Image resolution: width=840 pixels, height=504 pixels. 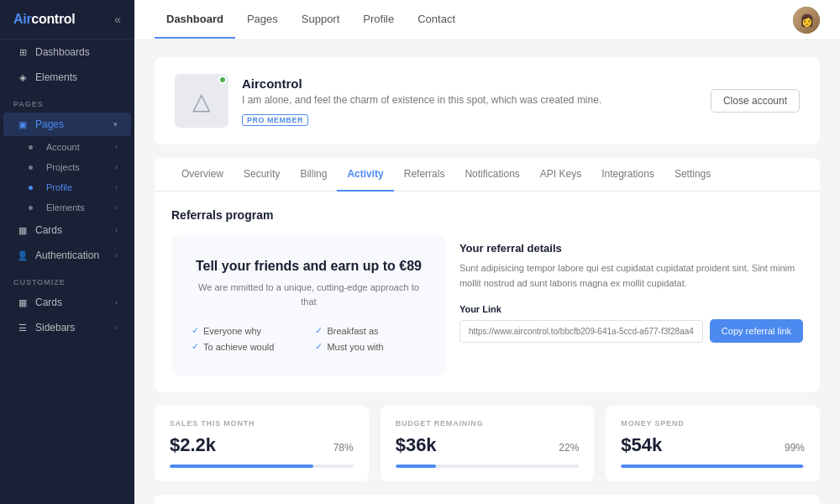 What do you see at coordinates (309, 294) in the screenshot?
I see `promo-description: We are mmitted to a unique, cutting-edge…` at bounding box center [309, 294].